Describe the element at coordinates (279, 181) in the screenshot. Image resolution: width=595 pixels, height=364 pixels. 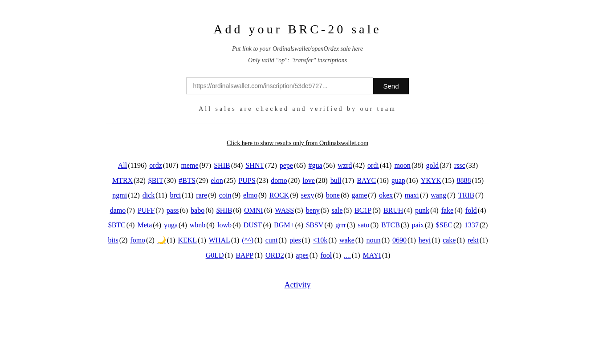
I see `tag-link: domo` at that location.